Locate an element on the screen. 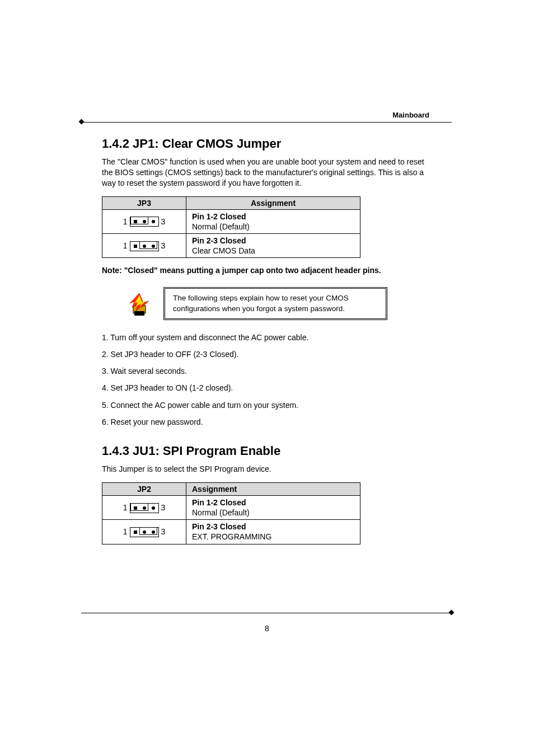  assignment-cell: Pin 2-3 Closed Clear CMOS Data is located at coordinates (273, 246).